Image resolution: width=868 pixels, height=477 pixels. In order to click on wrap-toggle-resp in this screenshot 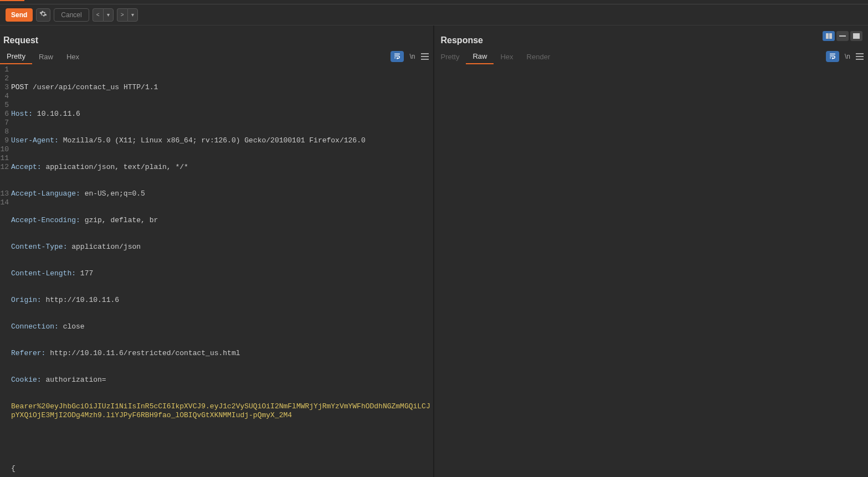, I will do `click(833, 57)`.